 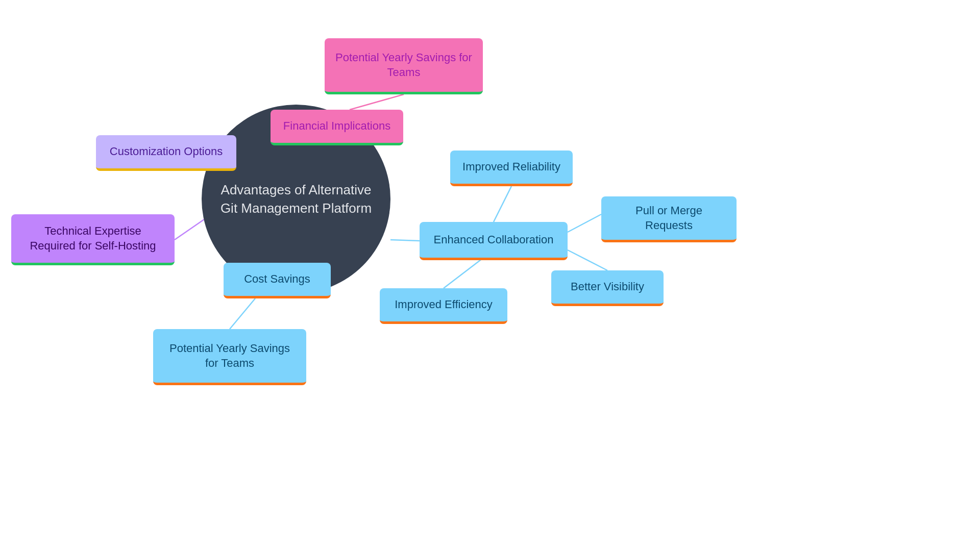 What do you see at coordinates (511, 167) in the screenshot?
I see `node-improved-reliability-label: Improved Reliability` at bounding box center [511, 167].